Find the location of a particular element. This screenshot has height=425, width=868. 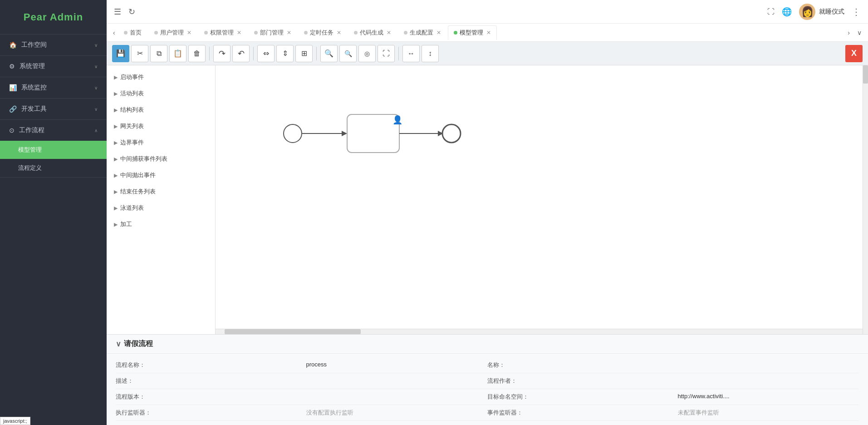

save-button: 💾 is located at coordinates (121, 54).